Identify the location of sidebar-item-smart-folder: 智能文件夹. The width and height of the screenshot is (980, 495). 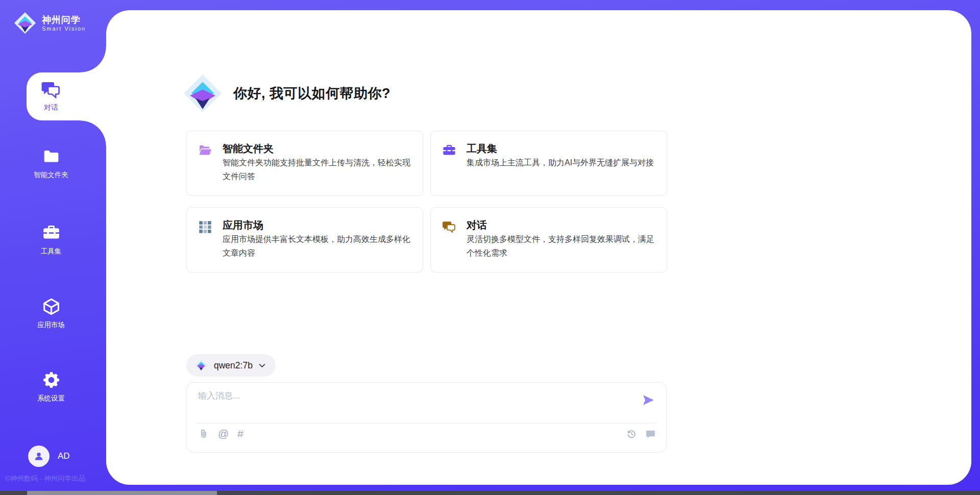
(51, 163).